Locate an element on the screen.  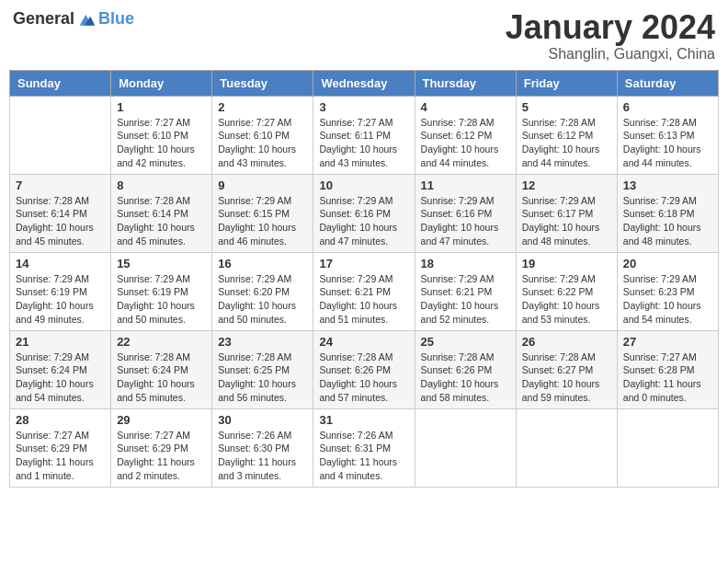
day-number: 16 is located at coordinates (263, 263).